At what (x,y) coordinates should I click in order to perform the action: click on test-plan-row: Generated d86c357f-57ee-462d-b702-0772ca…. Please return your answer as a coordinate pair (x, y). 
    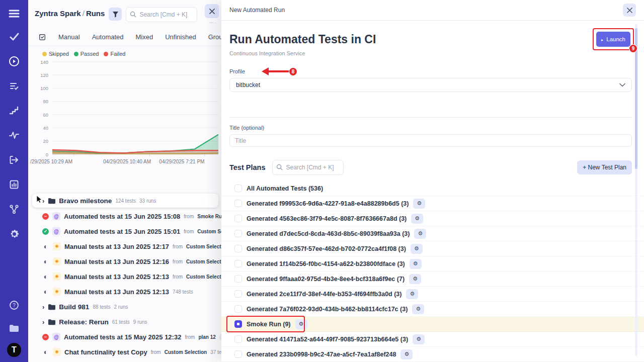
    Looking at the image, I should click on (433, 249).